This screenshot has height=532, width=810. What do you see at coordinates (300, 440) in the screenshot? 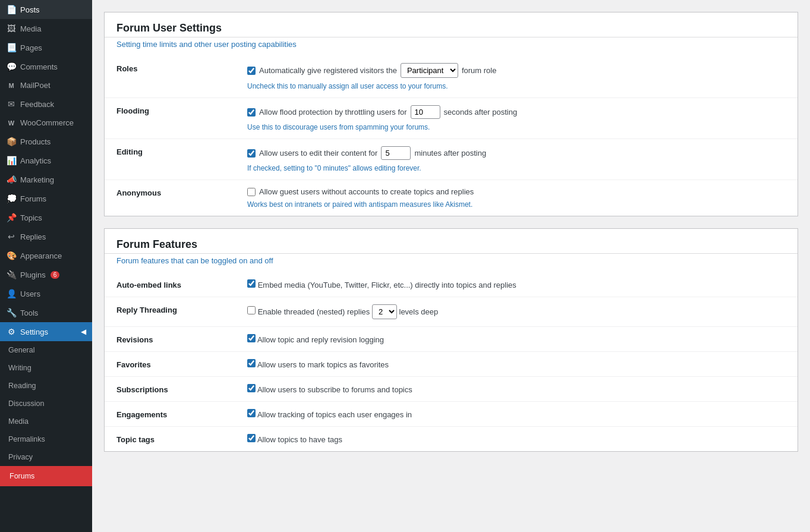
I see `topic-tags-text: Allow topics to have tags` at bounding box center [300, 440].